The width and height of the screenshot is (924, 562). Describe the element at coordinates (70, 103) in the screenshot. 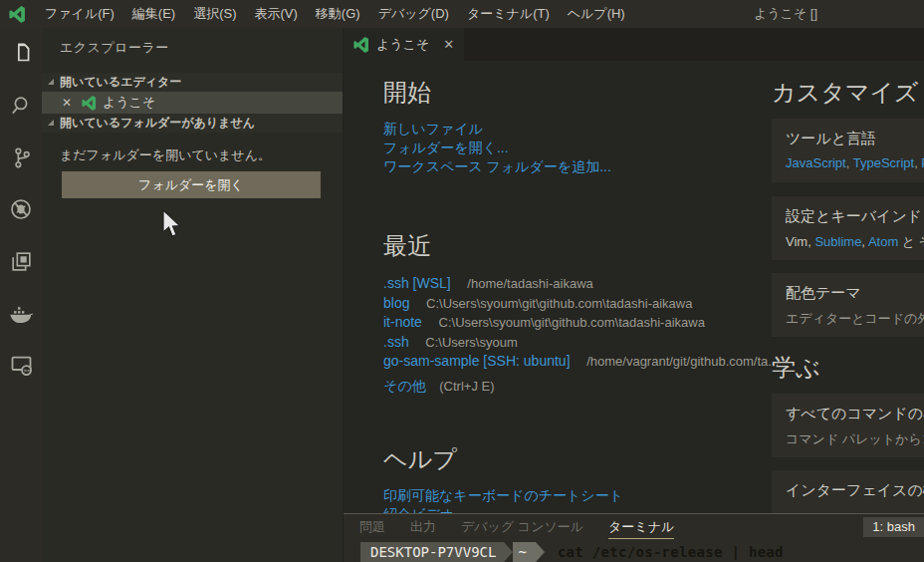

I see `close-editor-icon: ✕` at that location.